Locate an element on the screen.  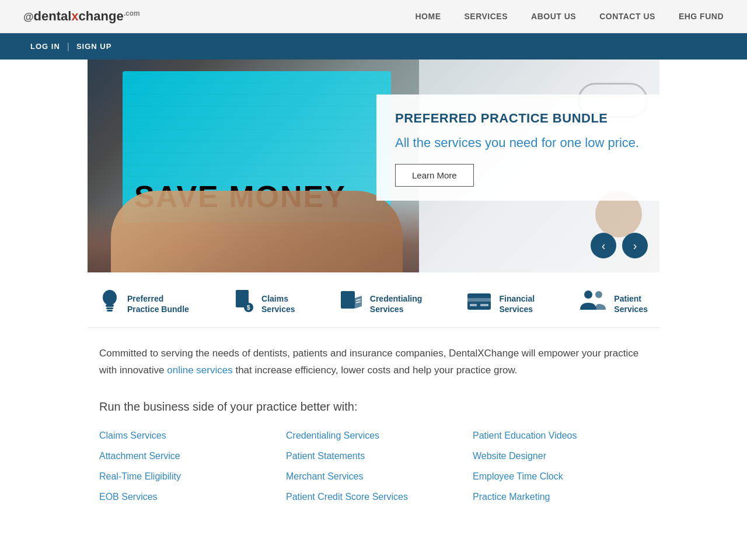
claims-icon: $ is located at coordinates (244, 304).